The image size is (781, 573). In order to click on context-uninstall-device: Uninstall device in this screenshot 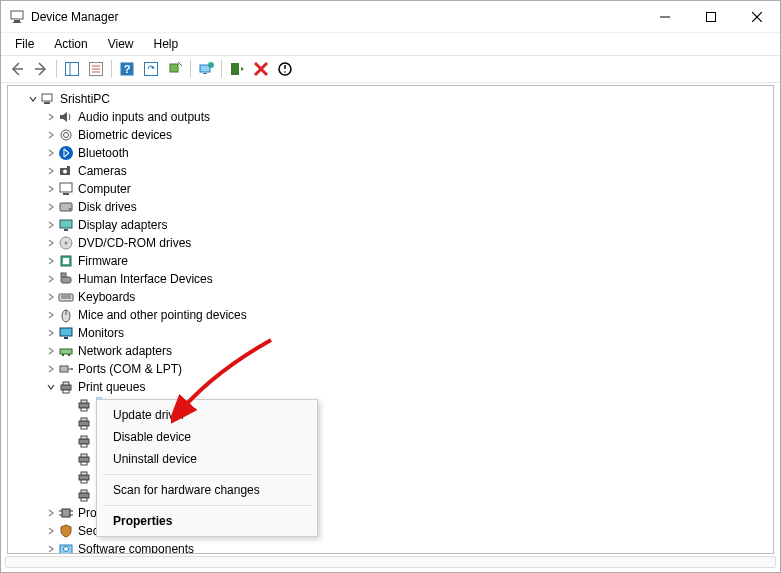, I will do `click(207, 459)`.